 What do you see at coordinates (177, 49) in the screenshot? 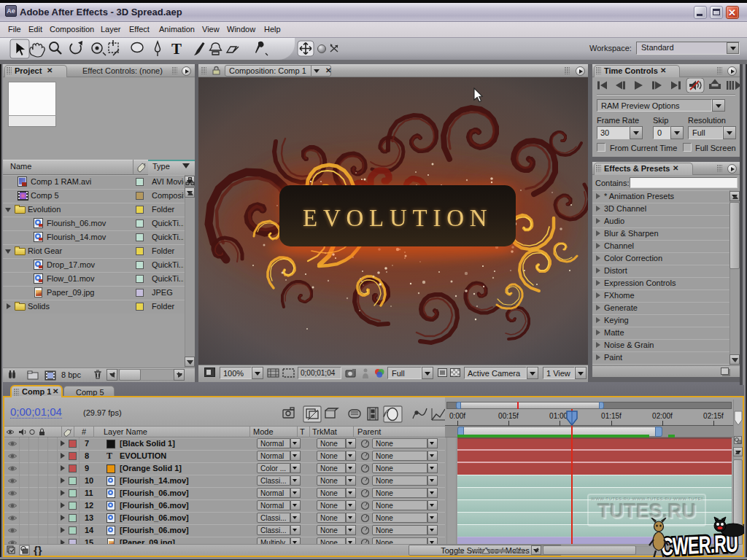
I see `svg-text: T` at bounding box center [177, 49].